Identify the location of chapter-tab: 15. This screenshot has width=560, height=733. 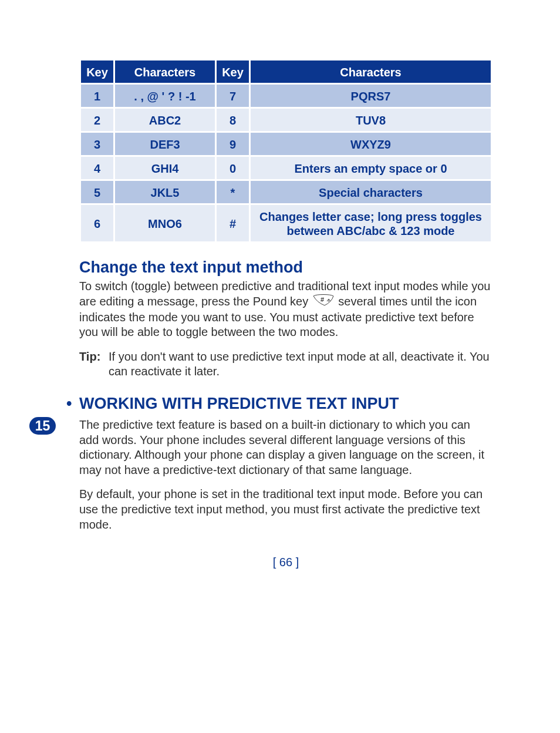
(42, 426).